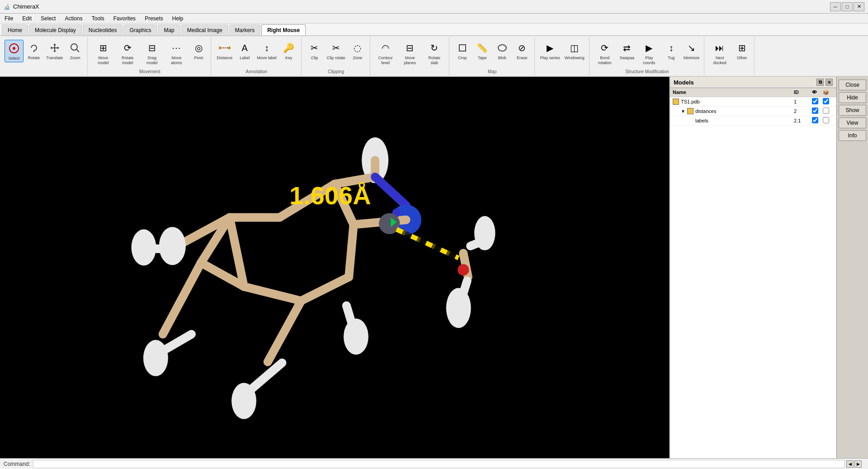  I want to click on menu-item-presets: Presets, so click(154, 18).